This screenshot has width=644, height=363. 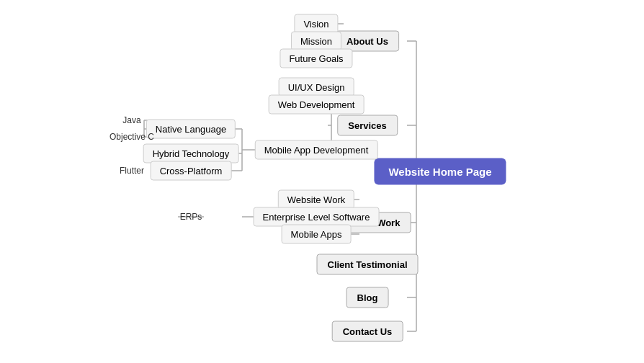 I want to click on future-goals-label: Future Goals, so click(x=316, y=59).